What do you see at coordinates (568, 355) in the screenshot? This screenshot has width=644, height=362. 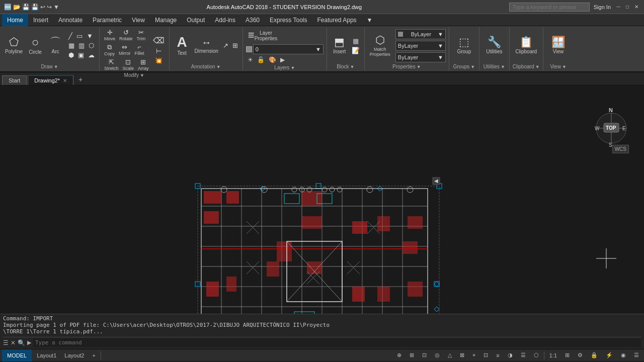 I see `viewport-scale: ⊞` at bounding box center [568, 355].